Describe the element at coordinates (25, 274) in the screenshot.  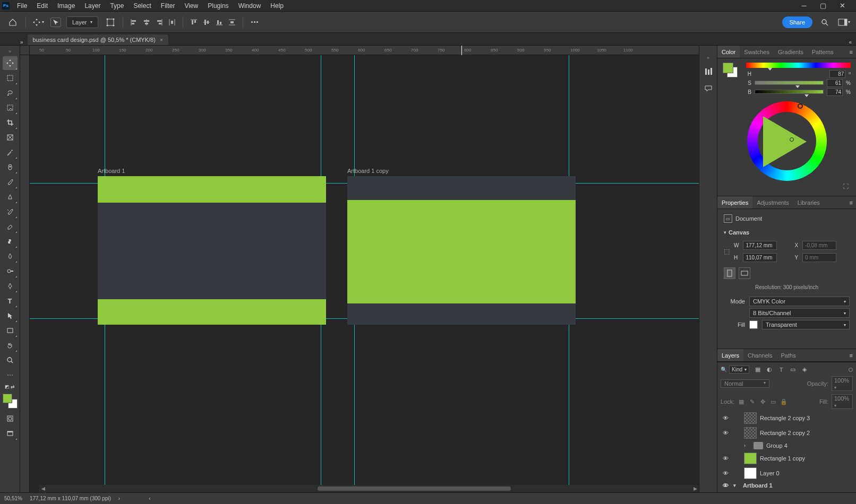
I see `ruler-vertical` at that location.